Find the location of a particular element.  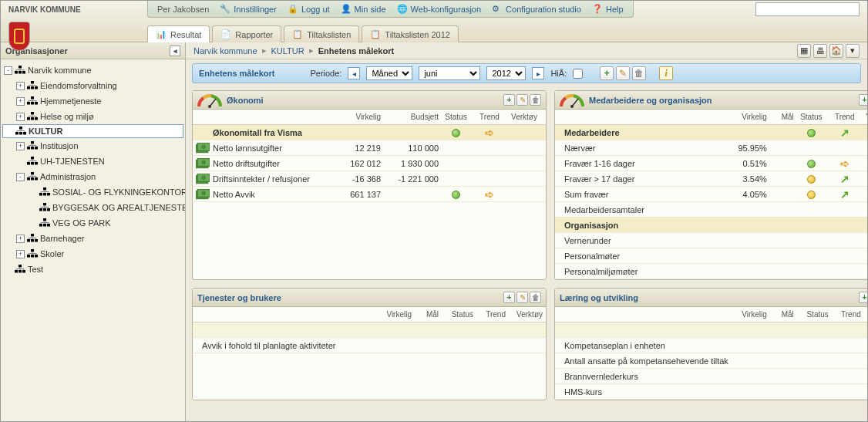

tree-node: +Institusjon is located at coordinates (93, 146).